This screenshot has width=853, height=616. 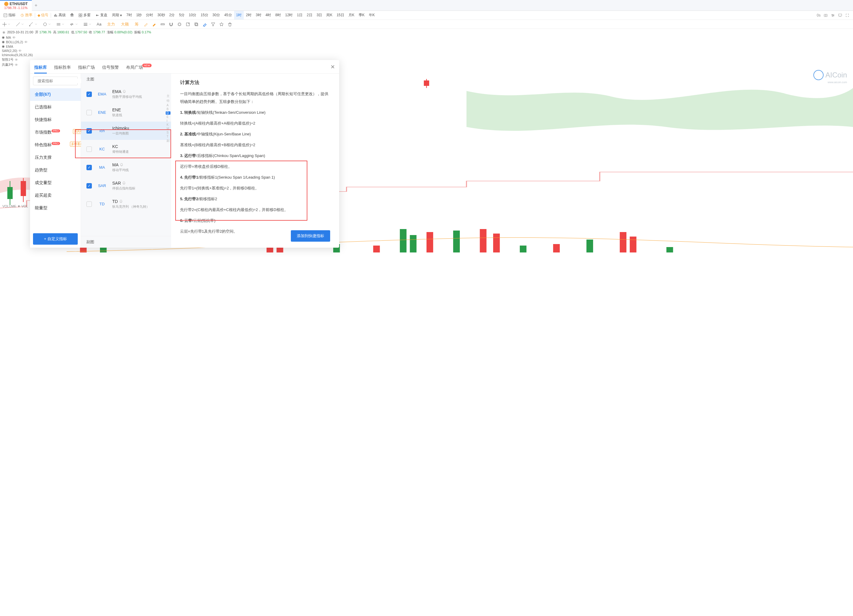 What do you see at coordinates (333, 67) in the screenshot?
I see `close-icon: ✕` at bounding box center [333, 67].